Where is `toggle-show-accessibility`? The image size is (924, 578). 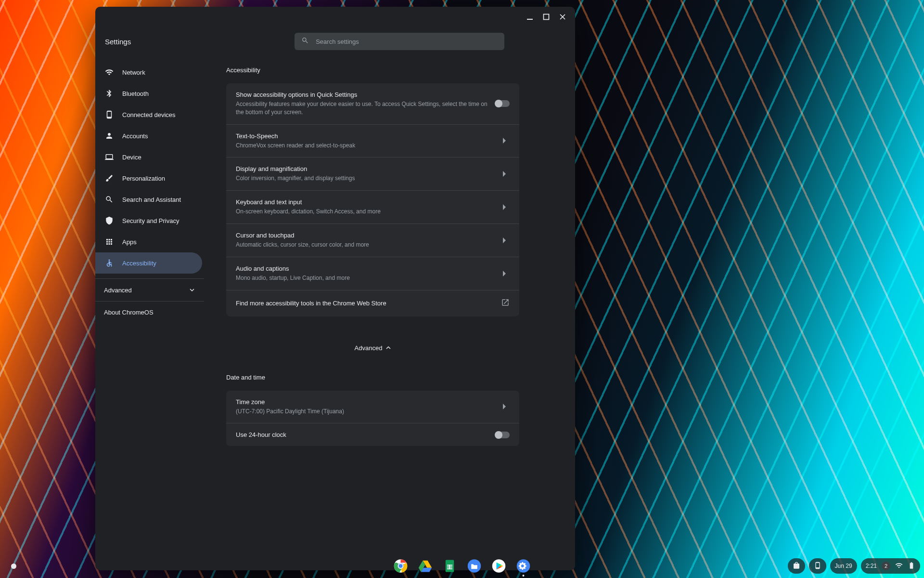 toggle-show-accessibility is located at coordinates (502, 104).